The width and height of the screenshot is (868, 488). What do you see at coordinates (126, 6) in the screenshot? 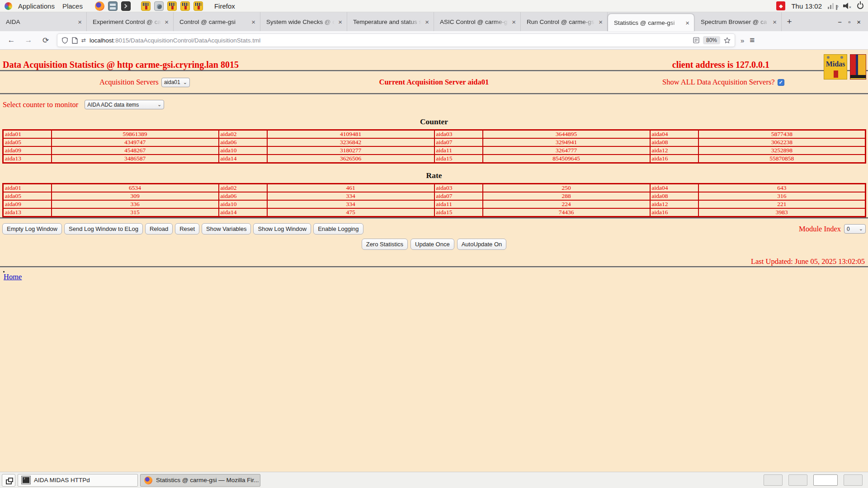
I see `terminal-launcher-icon` at bounding box center [126, 6].